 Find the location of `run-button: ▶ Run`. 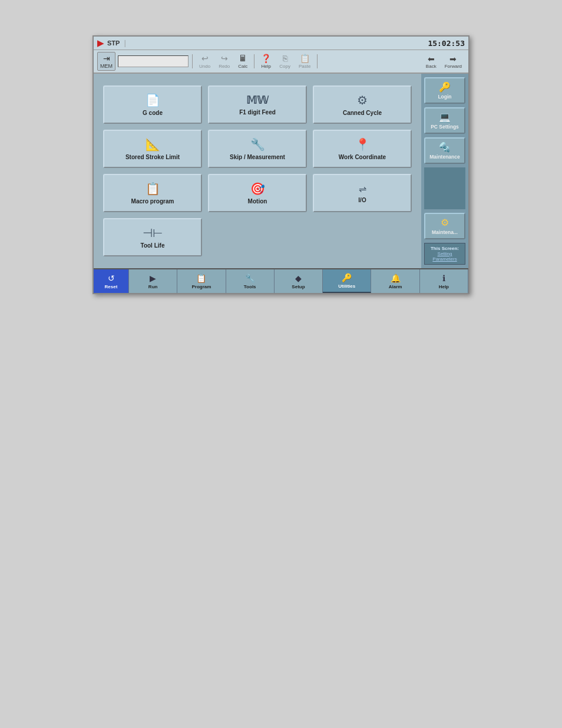

run-button: ▶ Run is located at coordinates (153, 281).